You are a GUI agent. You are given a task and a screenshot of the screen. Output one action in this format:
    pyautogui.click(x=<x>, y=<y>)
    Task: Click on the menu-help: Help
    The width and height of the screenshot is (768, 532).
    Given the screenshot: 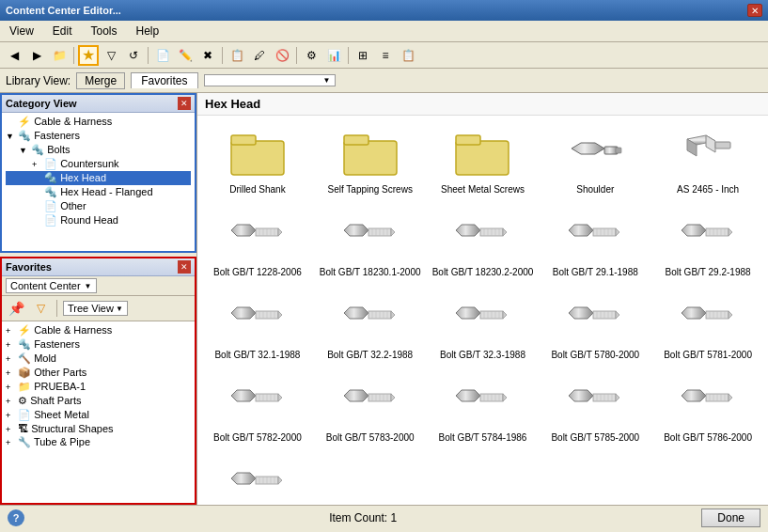 What is the action you would take?
    pyautogui.click(x=149, y=31)
    